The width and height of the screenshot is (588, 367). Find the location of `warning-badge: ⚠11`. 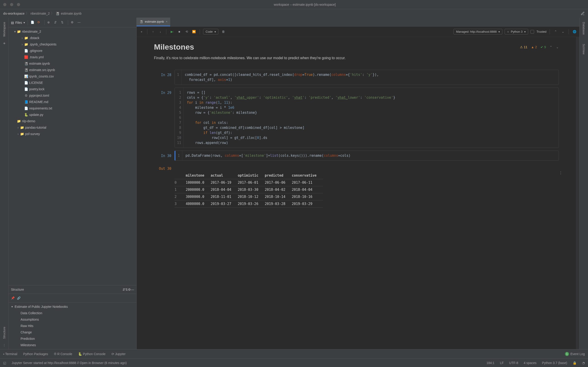

warning-badge: ⚠11 is located at coordinates (523, 47).